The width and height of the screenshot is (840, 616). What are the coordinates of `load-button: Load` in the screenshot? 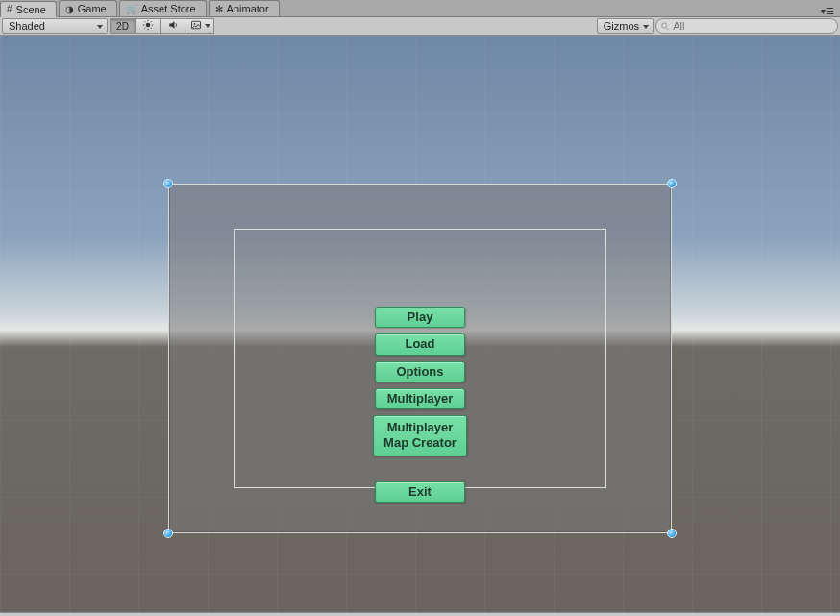 It's located at (420, 344).